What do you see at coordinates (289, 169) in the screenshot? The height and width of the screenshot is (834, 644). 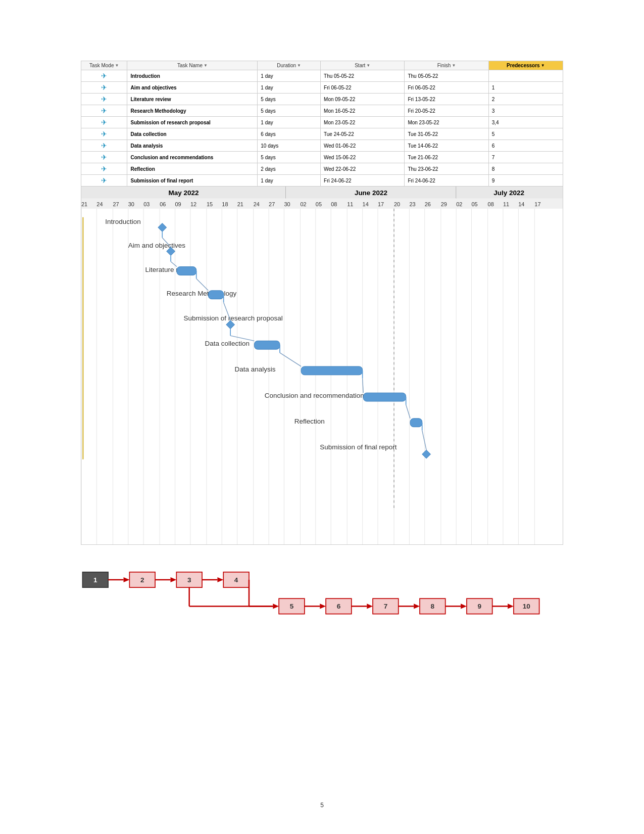 I see `duration-cell: 2 days` at bounding box center [289, 169].